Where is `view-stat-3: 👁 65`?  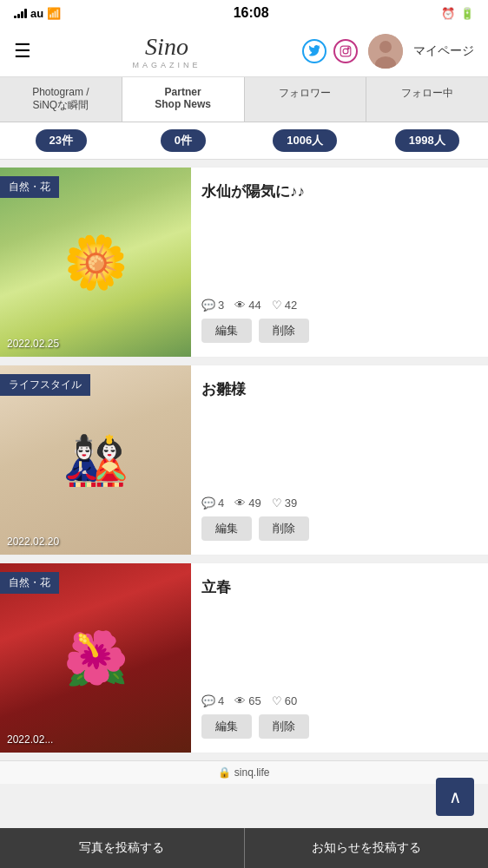
view-stat-3: 👁 65 is located at coordinates (247, 701).